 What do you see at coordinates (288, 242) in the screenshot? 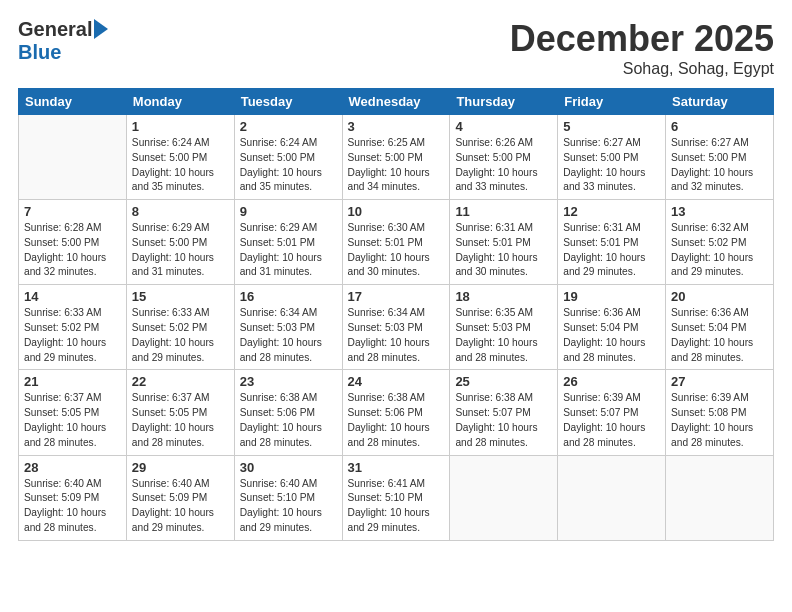
I see `calendar-cell: 9Sunrise: 6:29 AMSunset: 5:01 PMDaylight…` at bounding box center [288, 242].